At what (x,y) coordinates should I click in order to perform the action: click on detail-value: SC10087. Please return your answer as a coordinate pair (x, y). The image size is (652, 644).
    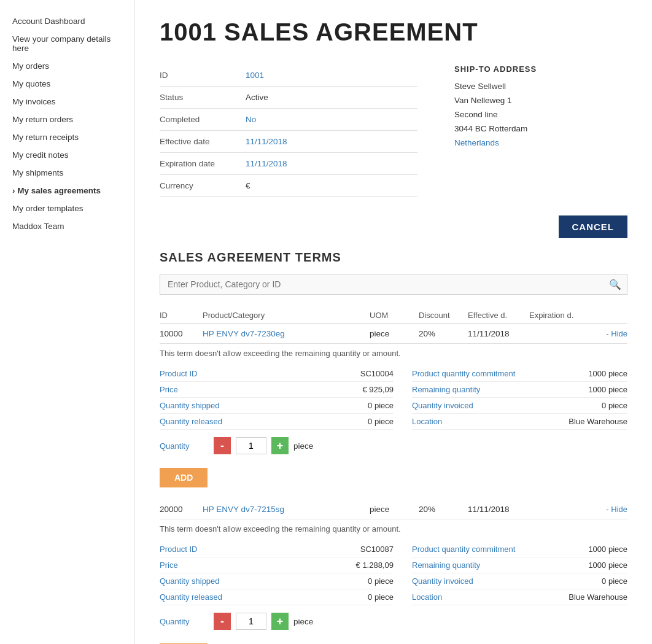
    Looking at the image, I should click on (377, 549).